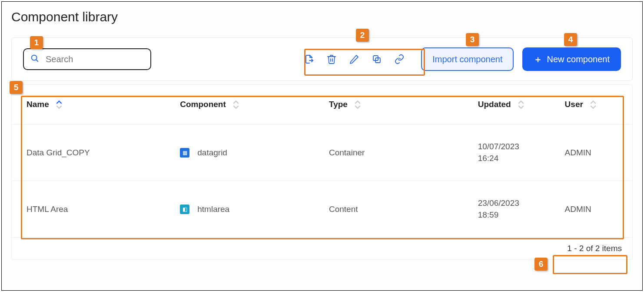  I want to click on toolbar: Import component ＋ New component, so click(322, 59).